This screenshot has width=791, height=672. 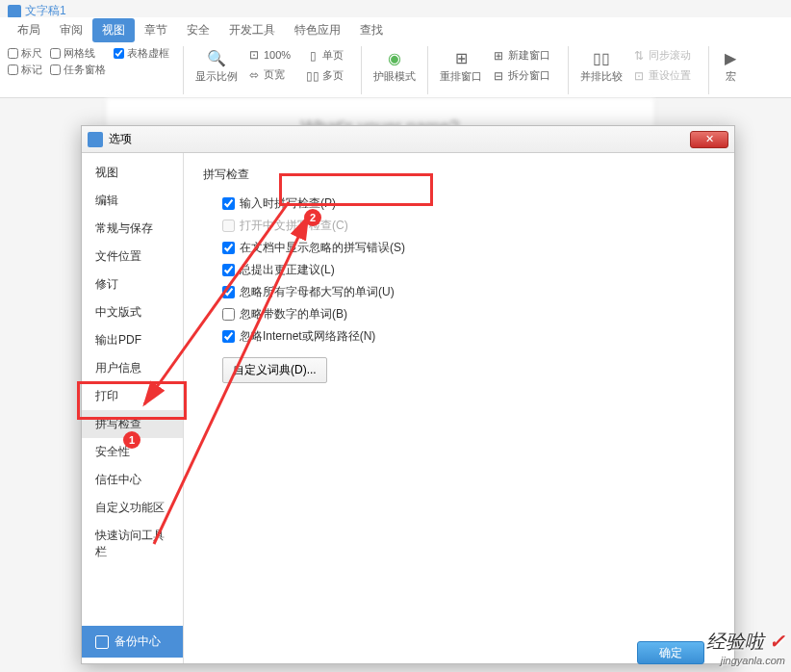 I want to click on badge-2: 2, so click(x=313, y=218).